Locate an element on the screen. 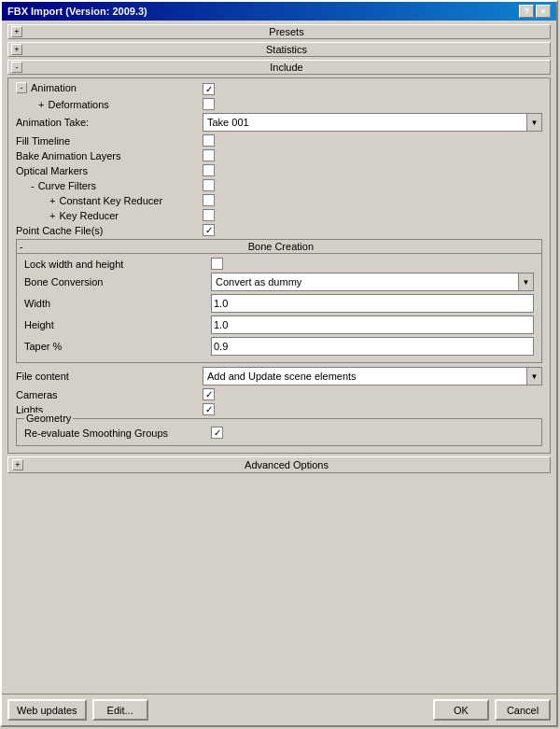 This screenshot has height=729, width=560. bone-conversion-arrow-icon: ▼ is located at coordinates (525, 282).